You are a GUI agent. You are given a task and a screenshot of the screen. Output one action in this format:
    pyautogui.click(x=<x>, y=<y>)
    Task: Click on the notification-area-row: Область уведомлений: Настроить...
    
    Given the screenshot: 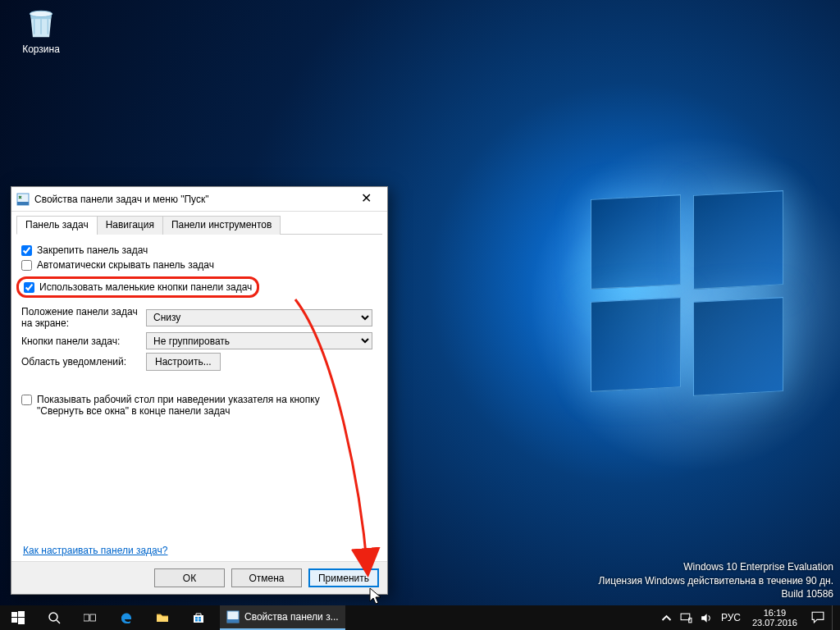 What is the action you would take?
    pyautogui.click(x=199, y=362)
    